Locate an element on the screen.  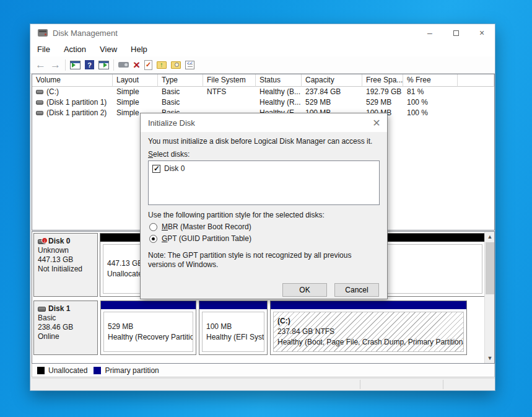
disk-listbox: Disk 0 is located at coordinates (264, 183).